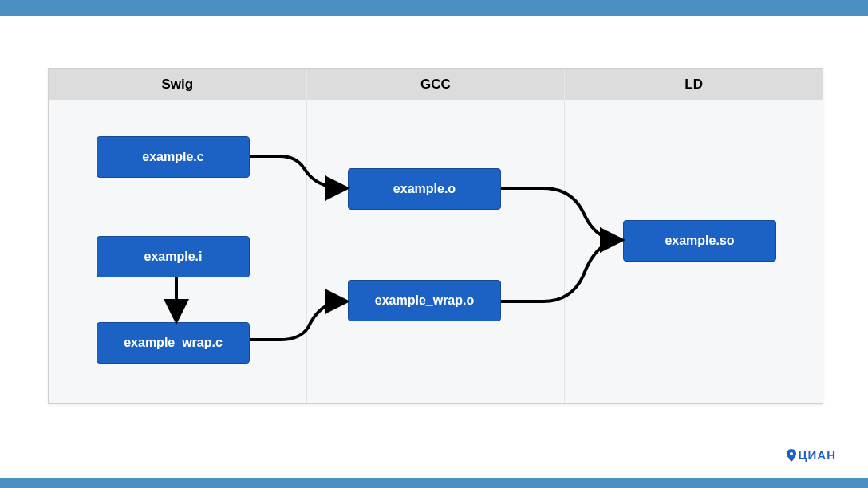  I want to click on node-example-o: example.o, so click(424, 189).